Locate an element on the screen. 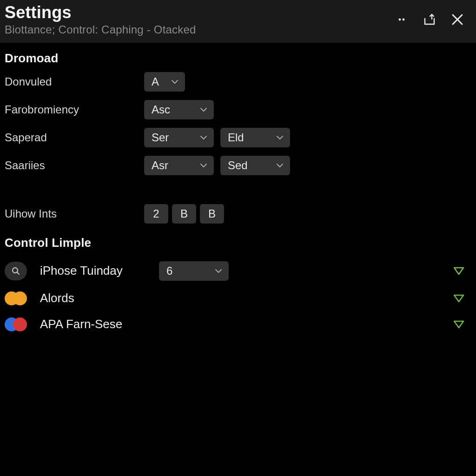  alords-color-icon is located at coordinates (16, 298).